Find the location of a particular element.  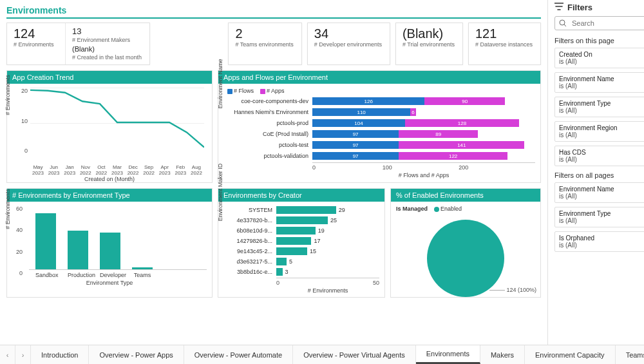

kpi-card-dataverse: 121# Dataverse instances is located at coordinates (505, 44).